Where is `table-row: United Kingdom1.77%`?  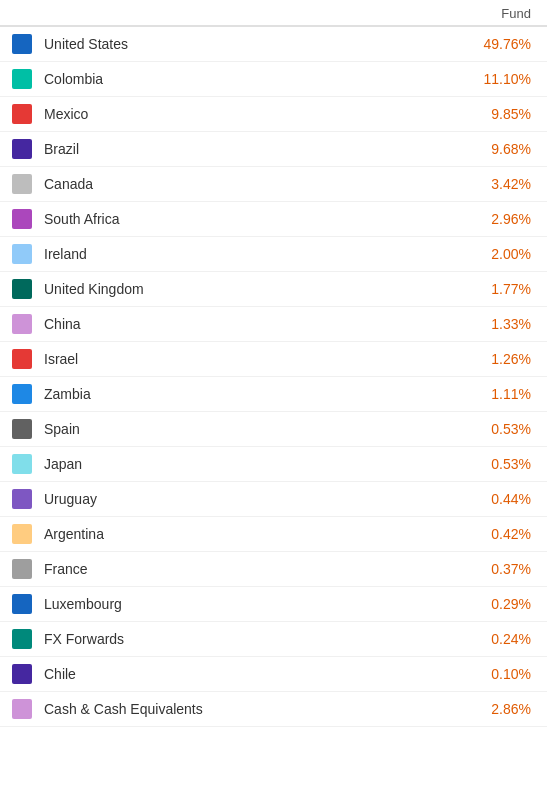
table-row: United Kingdom1.77% is located at coordinates (274, 290).